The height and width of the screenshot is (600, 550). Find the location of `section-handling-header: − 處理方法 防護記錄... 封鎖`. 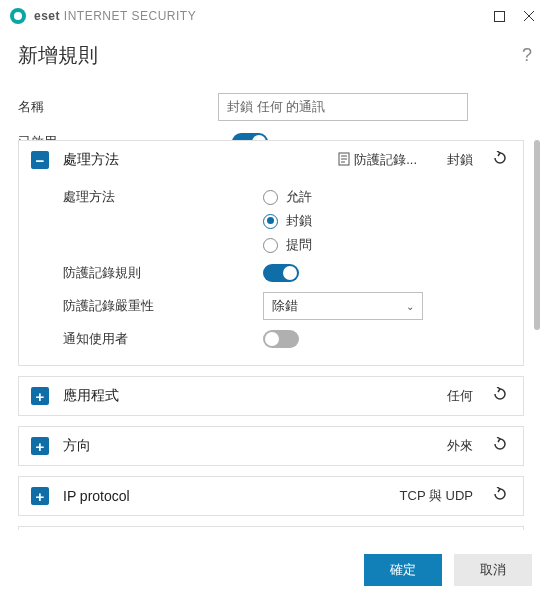

section-handling-header: − 處理方法 防護記錄... 封鎖 is located at coordinates (271, 160).